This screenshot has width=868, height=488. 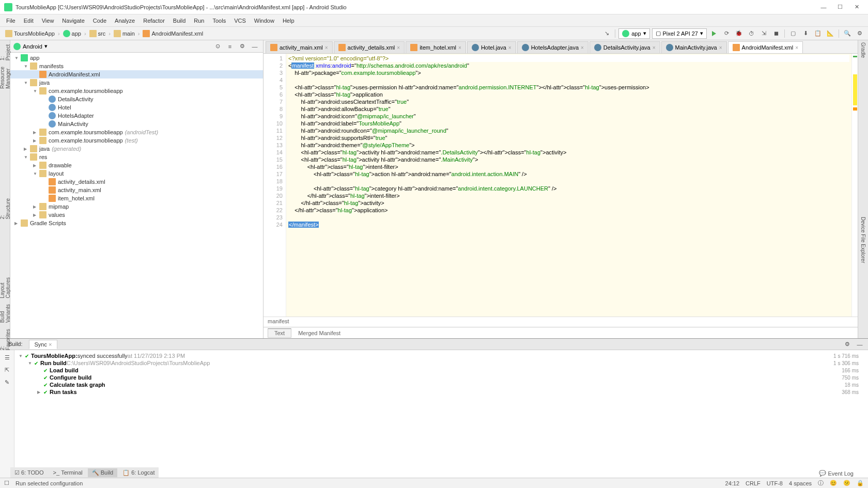 I want to click on close-button: ✕, so click(x=857, y=7).